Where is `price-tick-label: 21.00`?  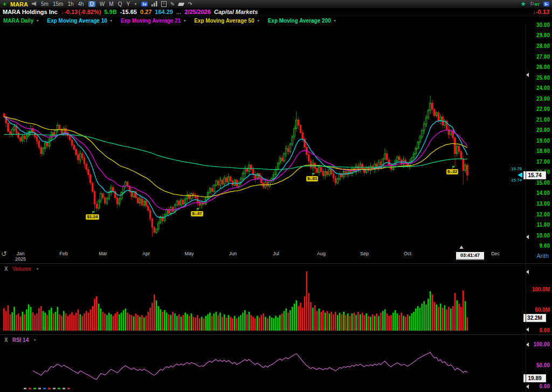
price-tick-label: 21.00 is located at coordinates (538, 120).